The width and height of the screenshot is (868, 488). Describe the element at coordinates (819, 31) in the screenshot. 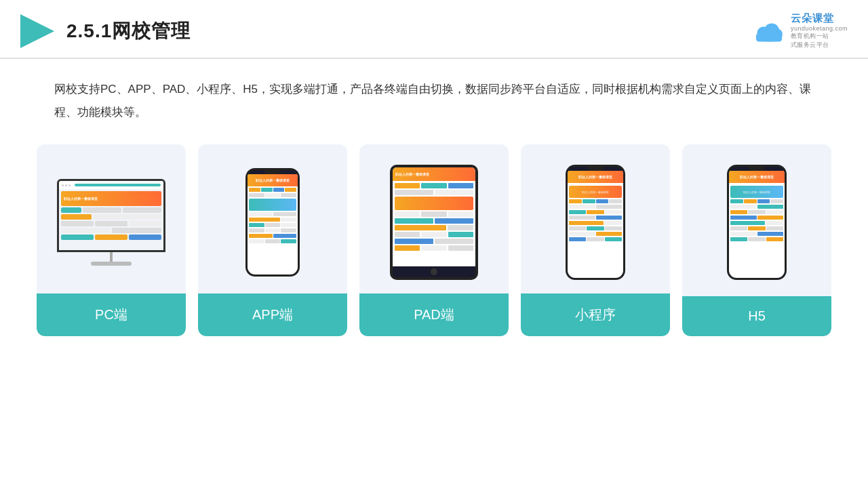

I see `logo-text: 云朵课堂 yunduoketang.com 教育机构一站 式服务云平台` at that location.